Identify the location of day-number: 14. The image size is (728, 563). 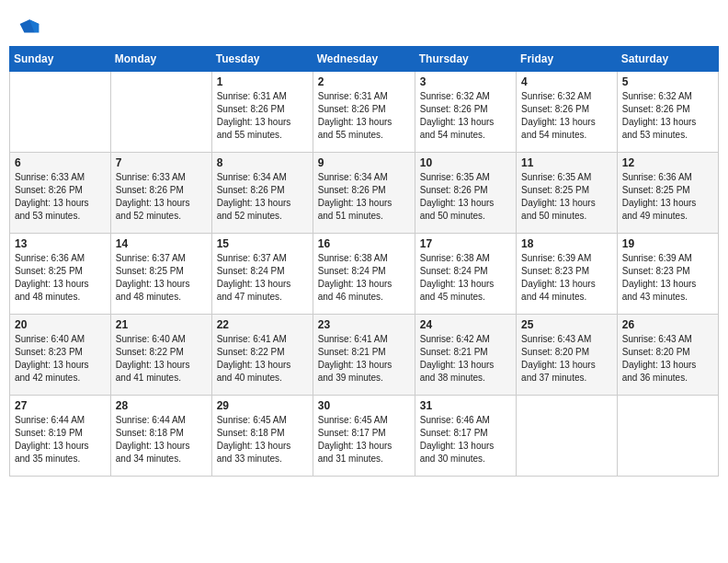
(162, 244).